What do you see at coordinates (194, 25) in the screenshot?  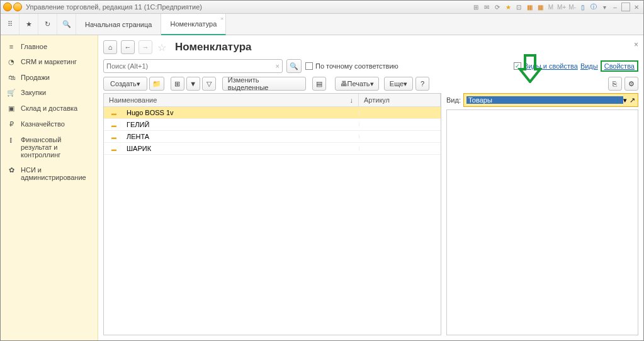 I see `tab-nomenclature: Номенклатура×` at bounding box center [194, 25].